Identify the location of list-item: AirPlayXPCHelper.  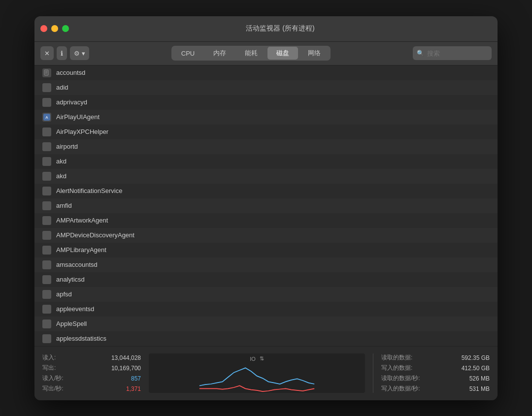
(266, 132).